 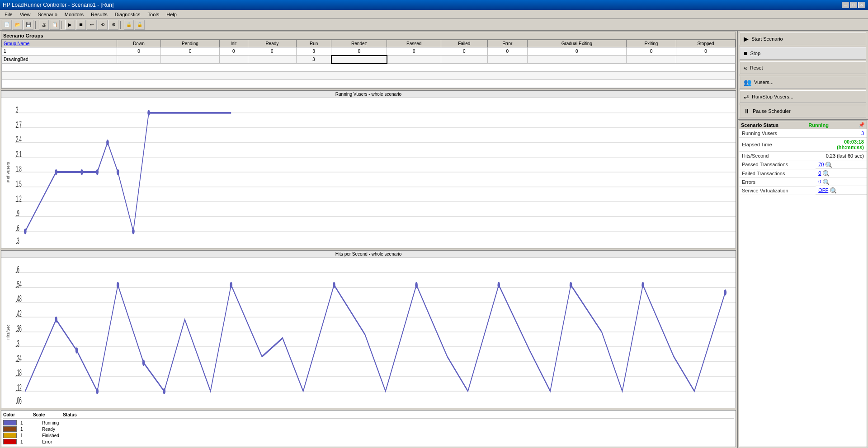 I want to click on status-val-failed-transactions: 0, so click(x=820, y=173).